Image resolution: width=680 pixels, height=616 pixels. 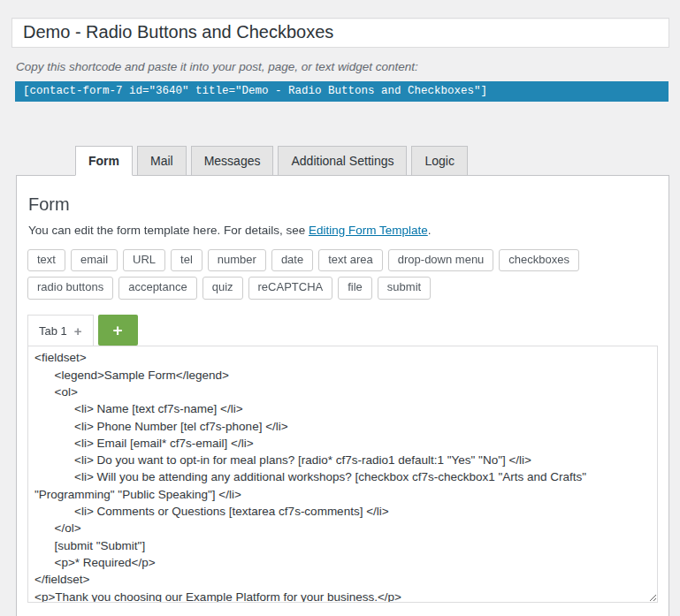 I want to click on tab-mail: Mail, so click(x=162, y=161).